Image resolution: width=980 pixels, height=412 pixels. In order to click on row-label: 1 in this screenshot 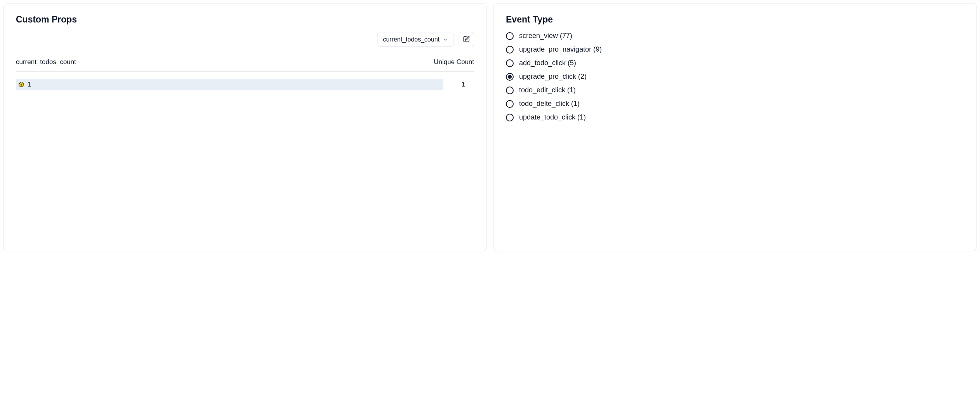, I will do `click(29, 85)`.